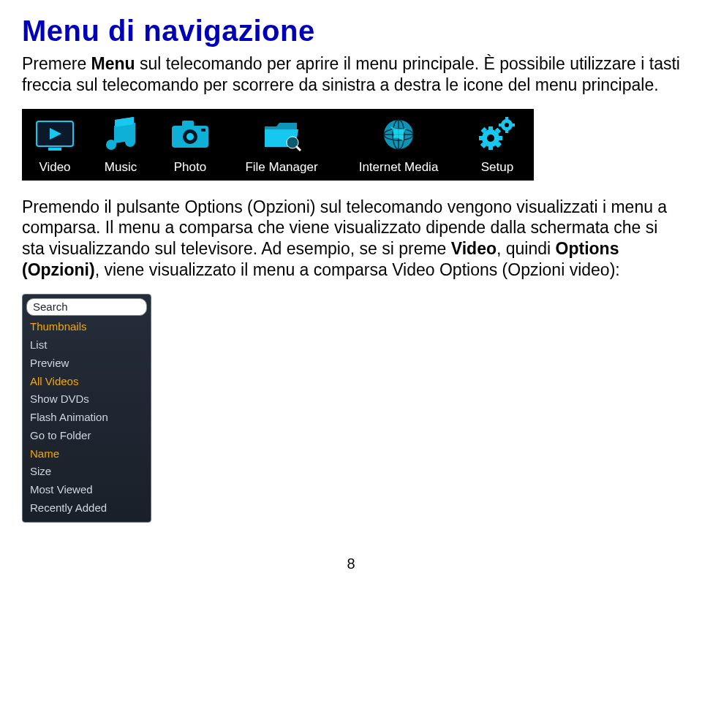  I want to click on menu-label-music: Music, so click(121, 167).